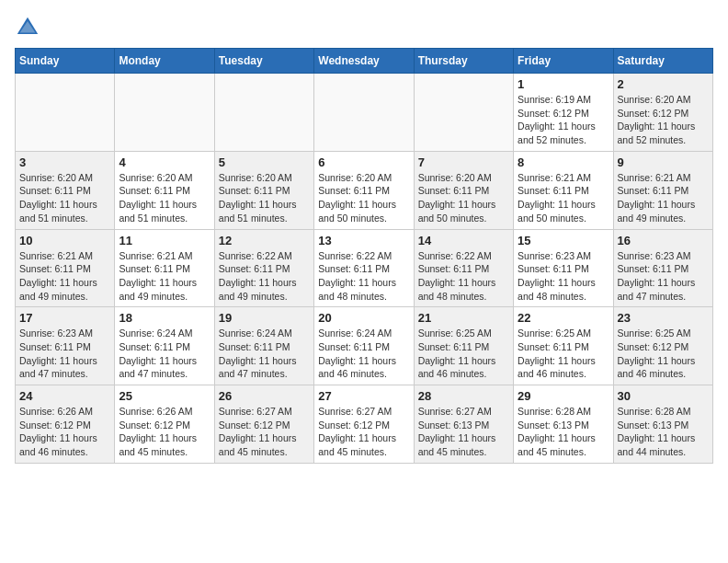  I want to click on day-number: 17, so click(64, 318).